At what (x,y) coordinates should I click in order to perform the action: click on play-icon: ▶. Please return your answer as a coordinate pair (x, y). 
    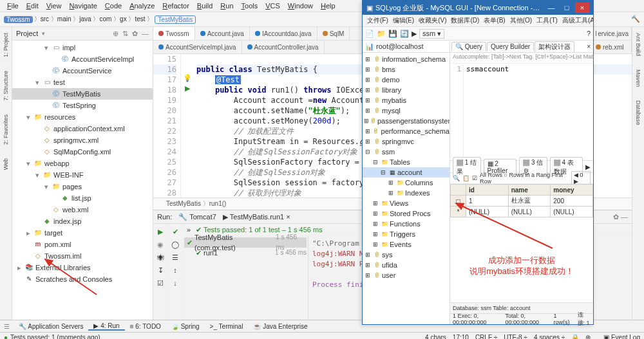
    Looking at the image, I should click on (588, 167).